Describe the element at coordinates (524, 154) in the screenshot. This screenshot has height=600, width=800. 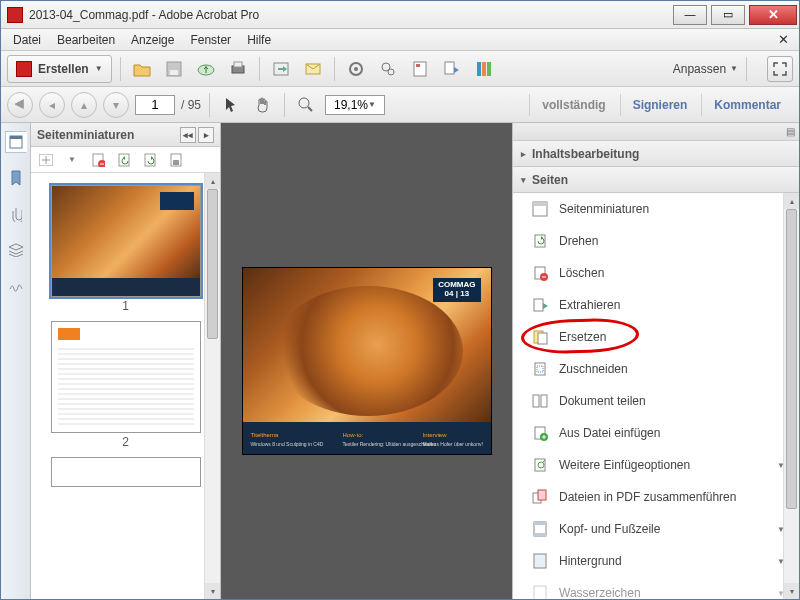
I see `collapse-icon: ▸` at that location.